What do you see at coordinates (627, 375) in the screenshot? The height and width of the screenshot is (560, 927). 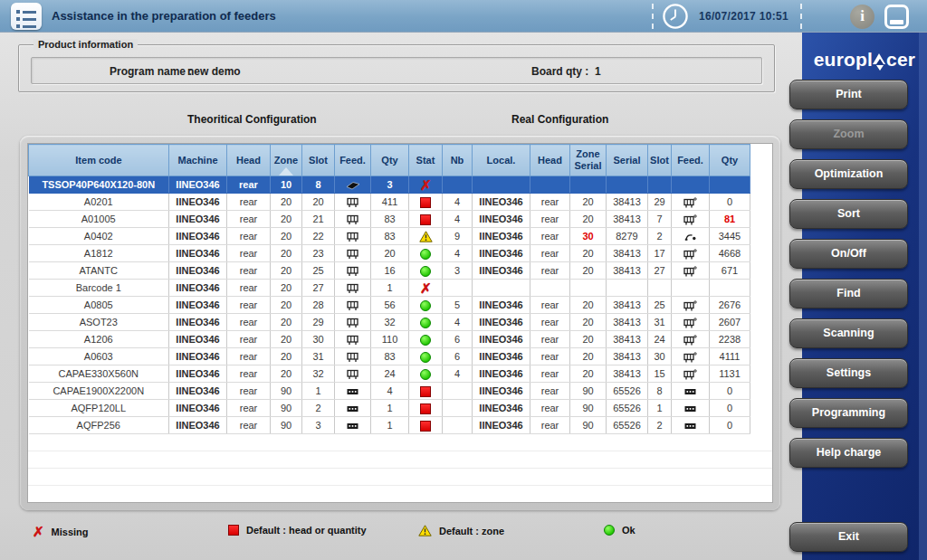 I see `serial-cell: 38413` at bounding box center [627, 375].